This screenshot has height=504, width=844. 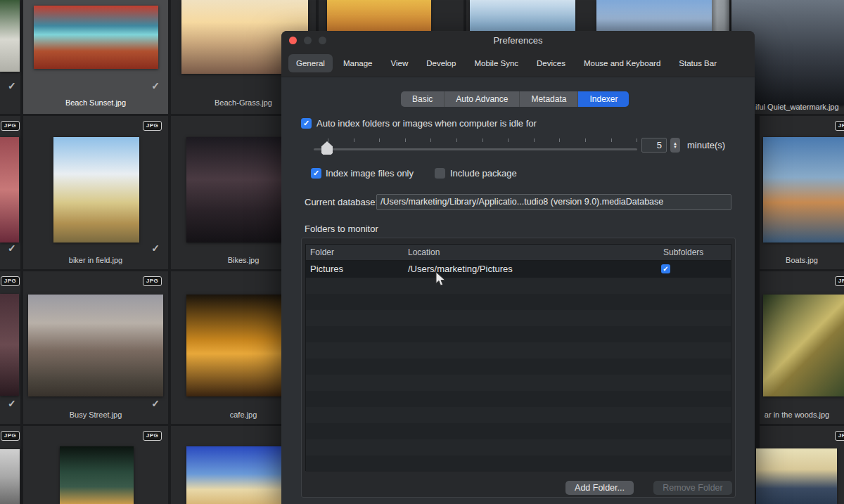 I want to click on column-subfolders: Subfolders, so click(x=684, y=252).